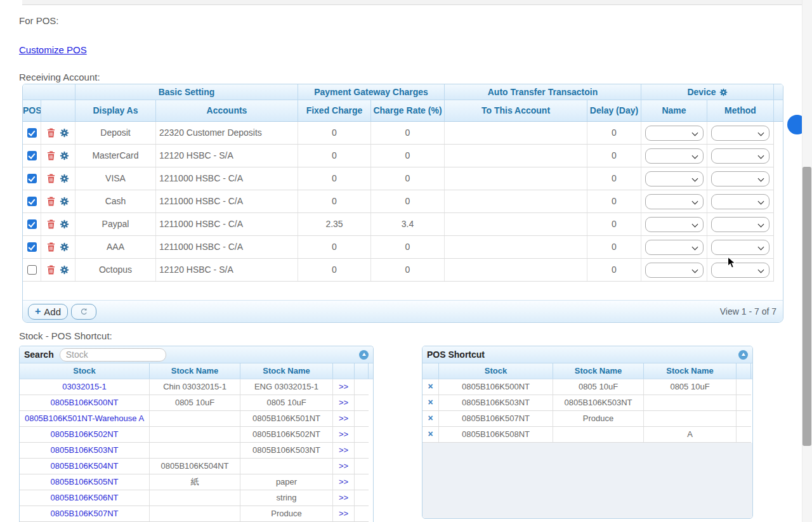  What do you see at coordinates (85, 434) in the screenshot?
I see `stock-code-link: 0805B106K502NT` at bounding box center [85, 434].